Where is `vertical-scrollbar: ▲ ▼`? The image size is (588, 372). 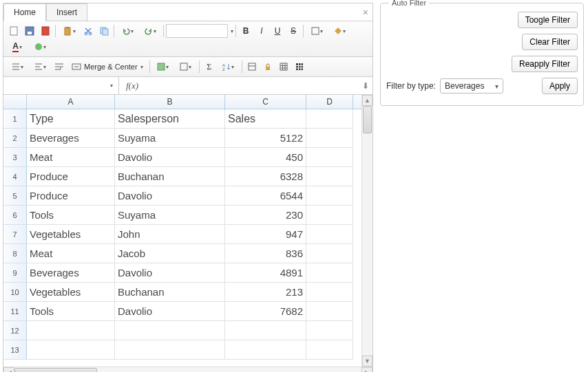 vertical-scrollbar: ▲ ▼ is located at coordinates (367, 231).